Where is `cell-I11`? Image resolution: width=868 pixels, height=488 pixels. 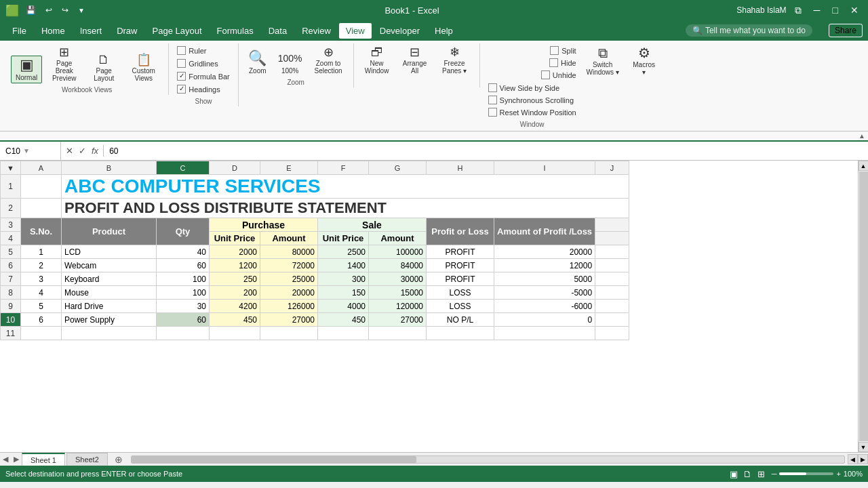 cell-I11 is located at coordinates (545, 333).